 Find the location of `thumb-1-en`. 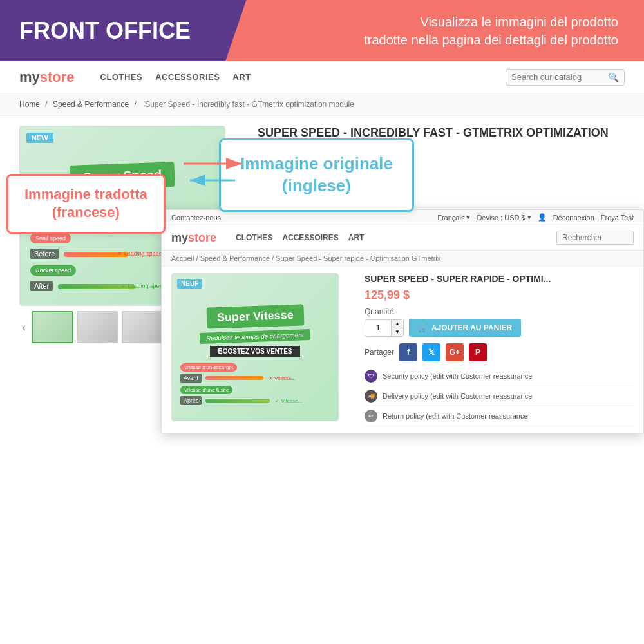

thumb-1-en is located at coordinates (53, 327).